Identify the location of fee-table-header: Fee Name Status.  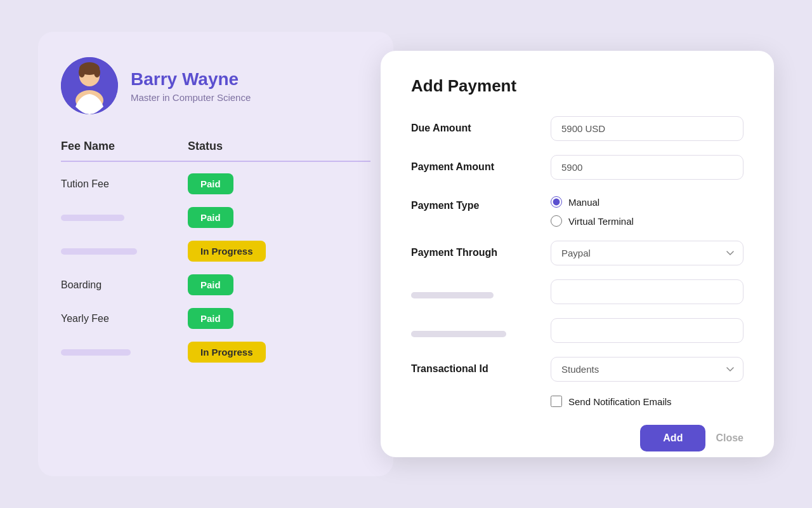
(216, 151).